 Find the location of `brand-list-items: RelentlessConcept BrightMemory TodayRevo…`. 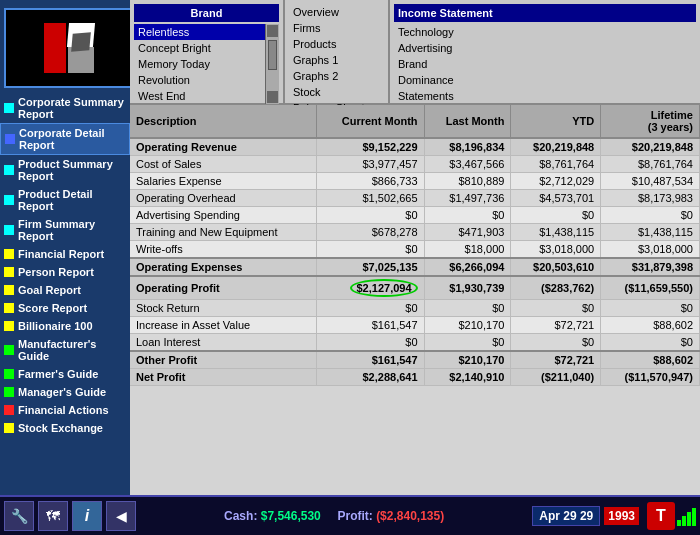

brand-list-items: RelentlessConcept BrightMemory TodayRevo… is located at coordinates (200, 64).